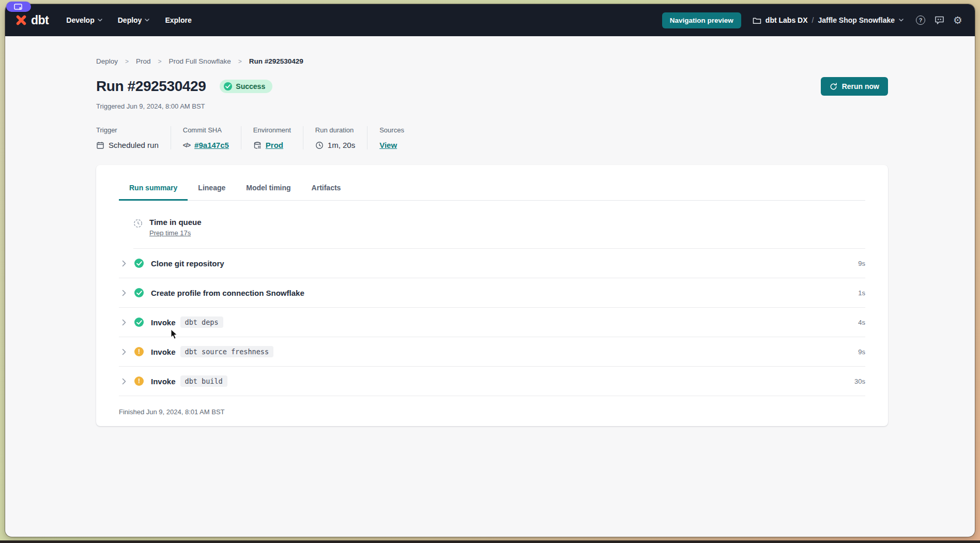 Image resolution: width=980 pixels, height=543 pixels. I want to click on project-name: Jaffle Shop Snowflake, so click(856, 20).